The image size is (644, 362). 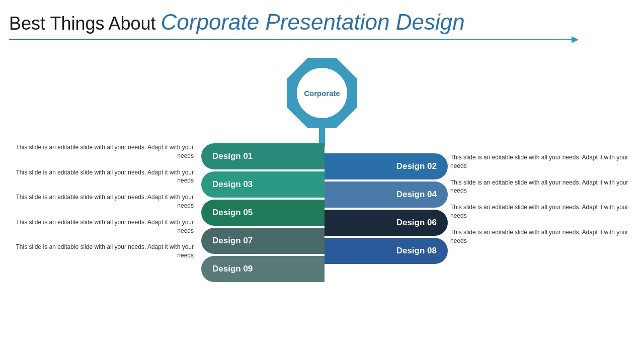 I want to click on left-desc-2: This slide is an editable slide with all…, so click(x=101, y=177).